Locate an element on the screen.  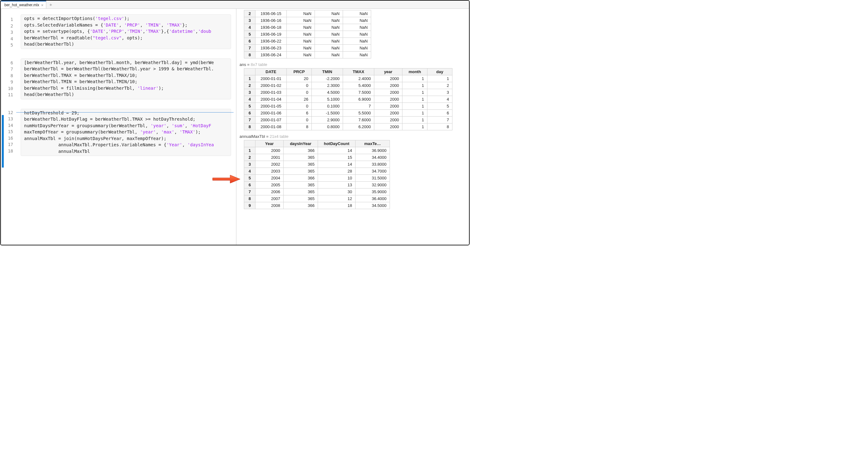
code-cell: [berWeatherTbl.year, berWeatherTbl.month… is located at coordinates (126, 79).